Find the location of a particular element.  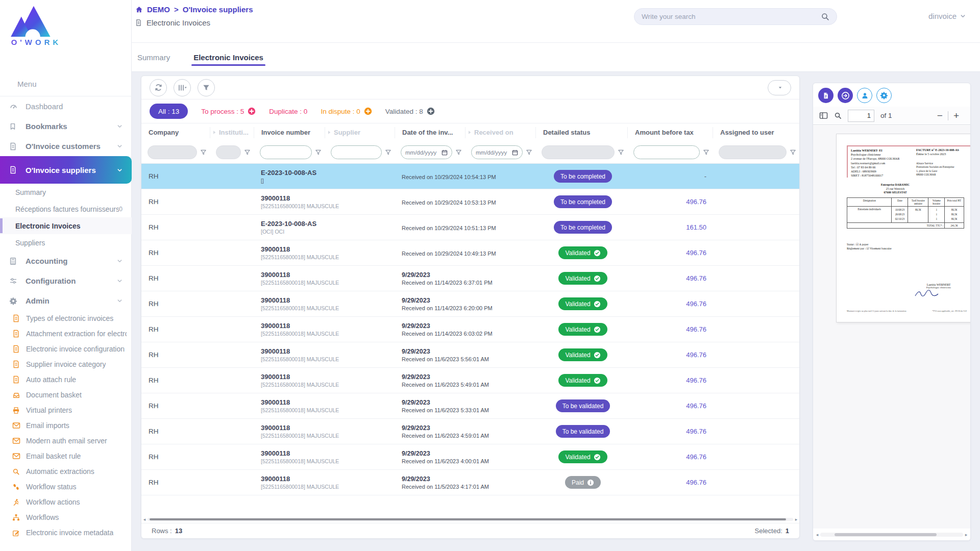

sidebar-item-o-invoice-suppliers: O'Invoice suppliers is located at coordinates (66, 170).